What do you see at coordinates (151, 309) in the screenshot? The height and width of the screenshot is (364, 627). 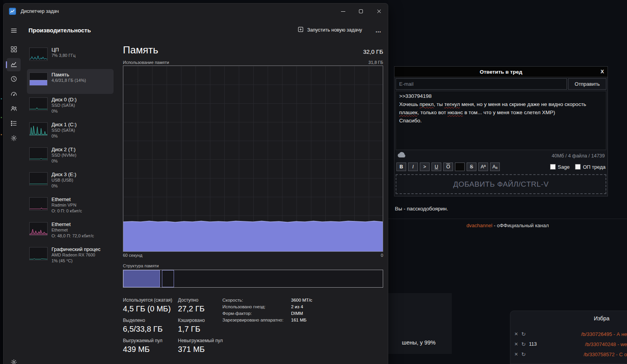 I see `stat-value: 4,5 ГБ (0 МБ)` at bounding box center [151, 309].